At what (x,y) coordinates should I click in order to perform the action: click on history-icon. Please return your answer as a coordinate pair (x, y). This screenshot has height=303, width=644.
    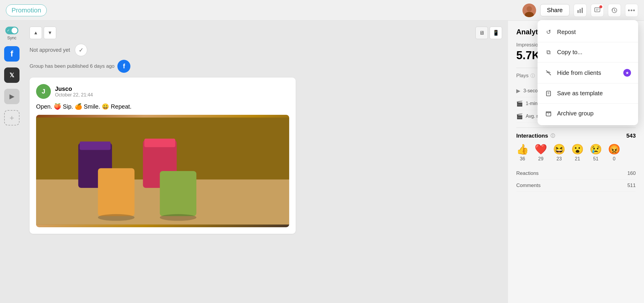
    Looking at the image, I should click on (614, 10).